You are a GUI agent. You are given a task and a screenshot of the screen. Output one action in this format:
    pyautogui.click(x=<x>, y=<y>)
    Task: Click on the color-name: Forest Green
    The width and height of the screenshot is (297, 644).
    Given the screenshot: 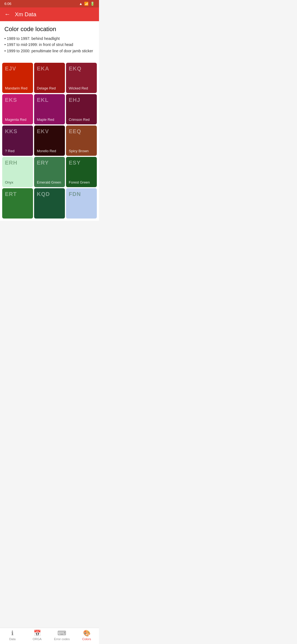 What is the action you would take?
    pyautogui.click(x=81, y=182)
    